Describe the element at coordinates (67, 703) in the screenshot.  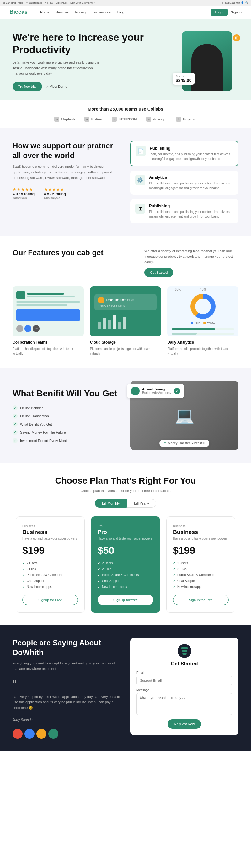
I see `testimonial-quote: I am very helped by this li wallet appli…` at that location.